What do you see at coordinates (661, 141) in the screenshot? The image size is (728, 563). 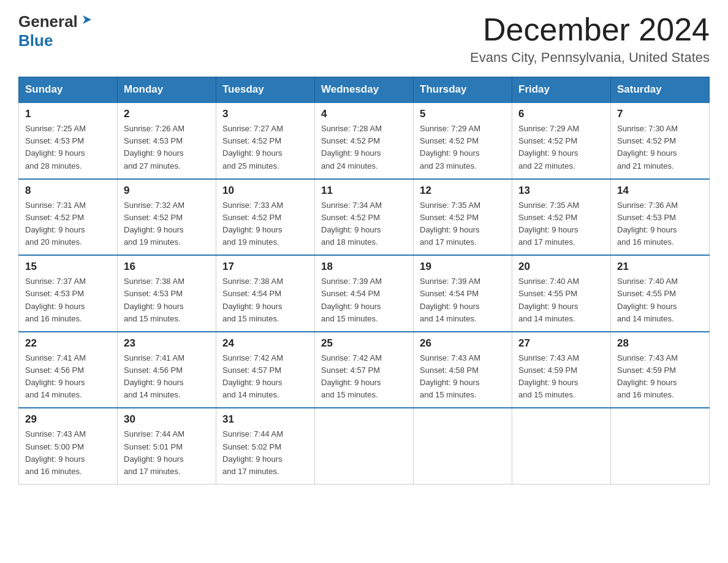 I see `calendar-cell: 7 Sunrise: 7:30 AM Sunset: 4:52 PM Dayli…` at bounding box center [661, 141].